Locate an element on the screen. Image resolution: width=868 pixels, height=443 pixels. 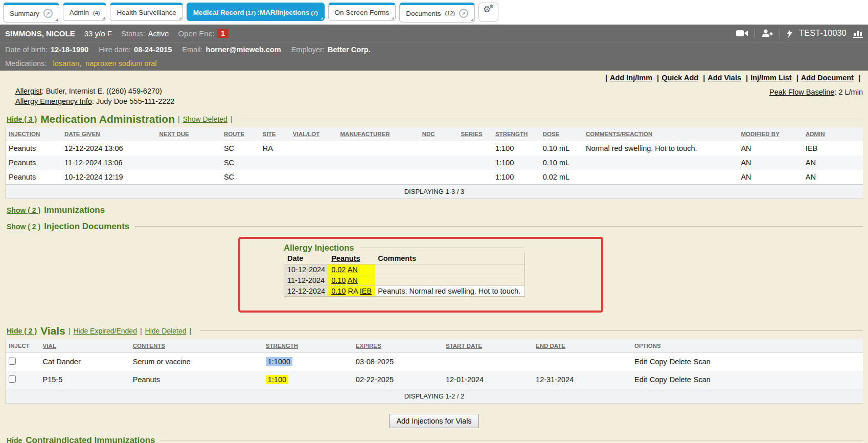
mar-col-route: ROUTE is located at coordinates (234, 134).